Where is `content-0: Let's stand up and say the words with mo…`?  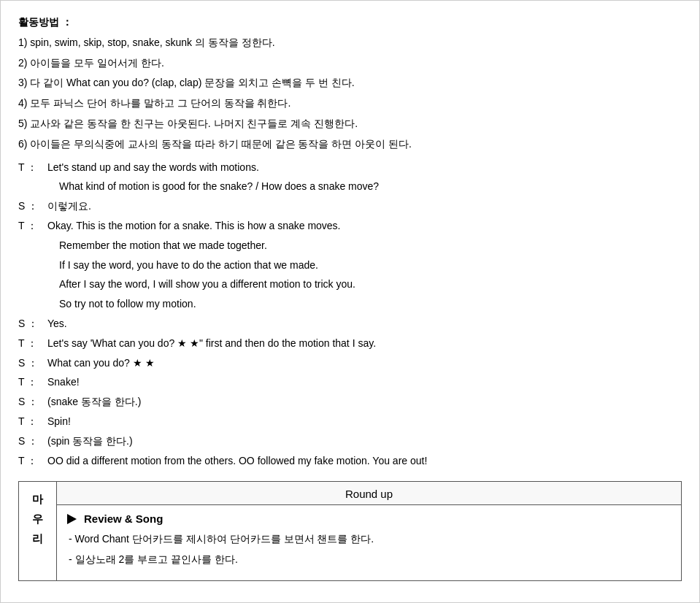 content-0: Let's stand up and say the words with mo… is located at coordinates (365, 168).